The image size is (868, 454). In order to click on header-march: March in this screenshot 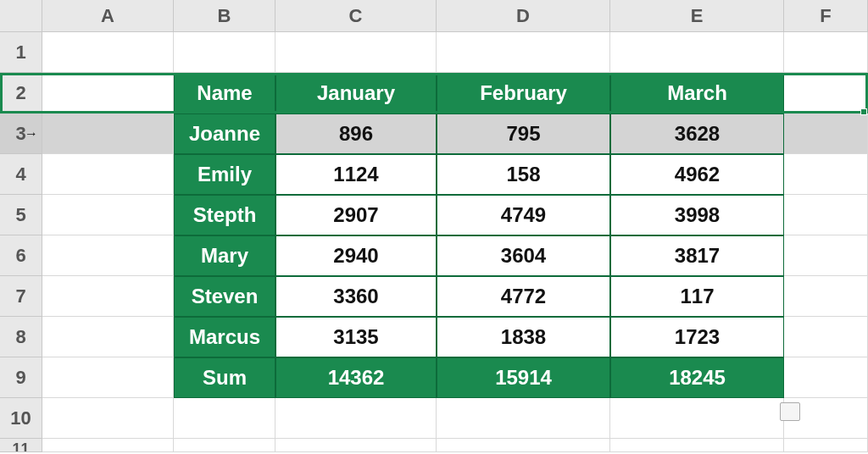, I will do `click(697, 93)`.